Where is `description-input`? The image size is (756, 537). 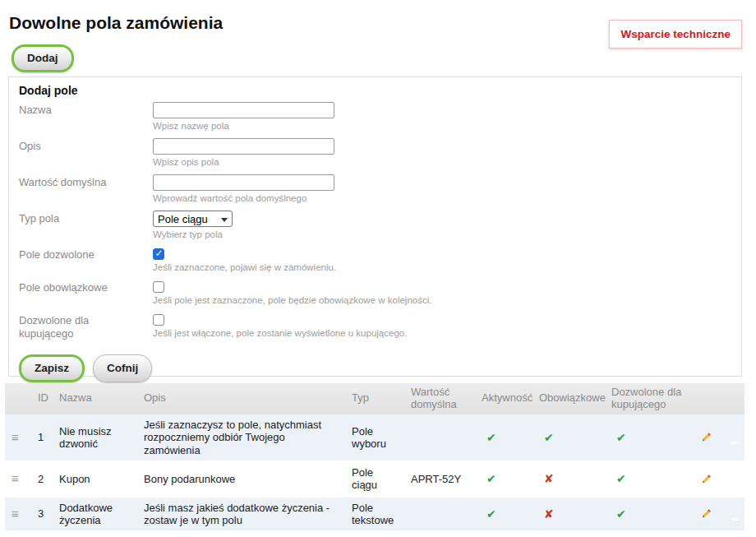
description-input is located at coordinates (243, 146).